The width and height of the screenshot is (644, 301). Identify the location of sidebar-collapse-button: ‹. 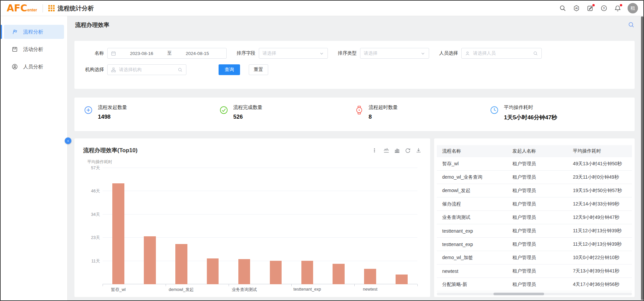
(68, 141).